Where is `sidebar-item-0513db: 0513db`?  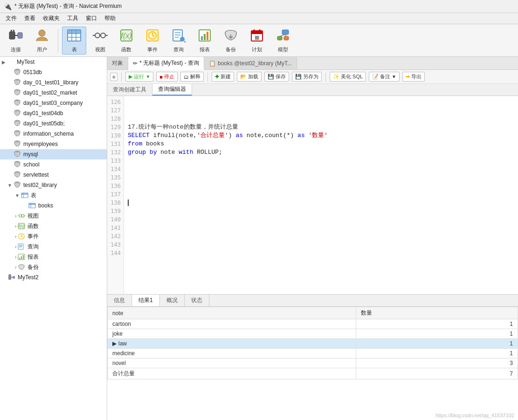 sidebar-item-0513db: 0513db is located at coordinates (53, 72).